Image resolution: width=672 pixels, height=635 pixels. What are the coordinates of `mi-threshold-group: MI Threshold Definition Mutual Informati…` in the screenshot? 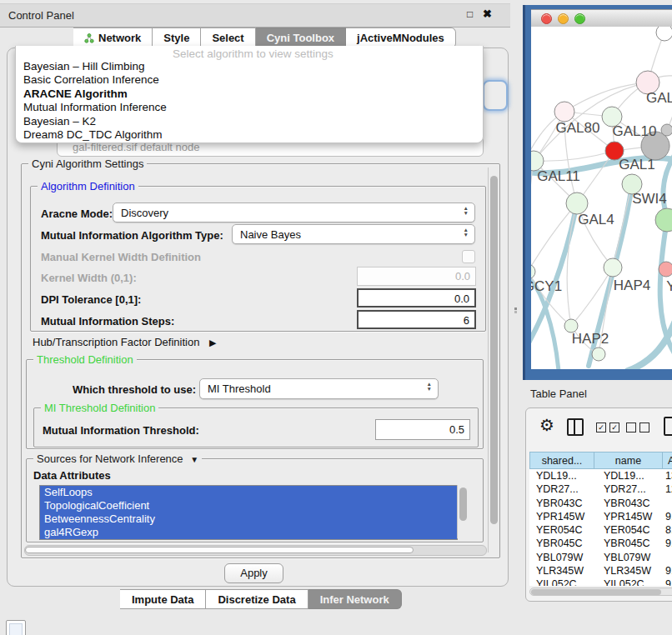 It's located at (256, 428).